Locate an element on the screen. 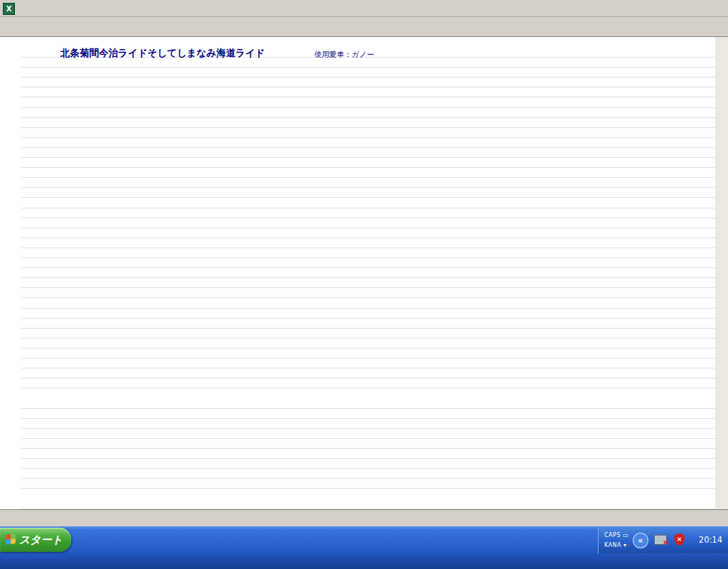  bike-note: 使用愛車：ガノー is located at coordinates (344, 55).